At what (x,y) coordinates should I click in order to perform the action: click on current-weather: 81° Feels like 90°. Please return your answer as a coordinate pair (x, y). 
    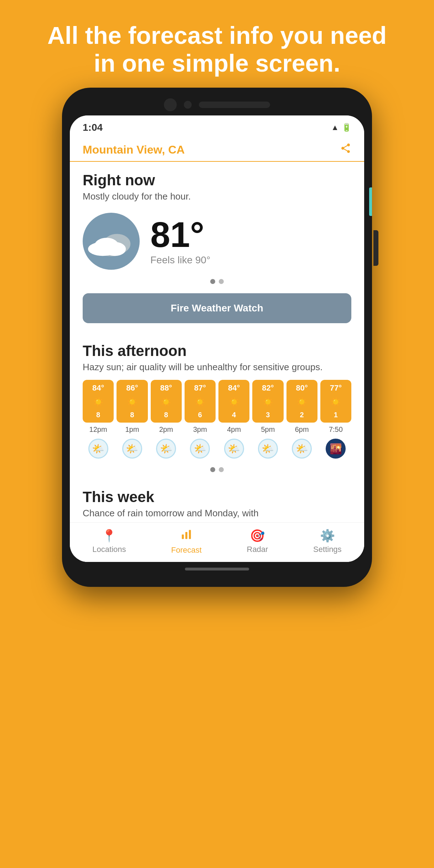
    Looking at the image, I should click on (217, 242).